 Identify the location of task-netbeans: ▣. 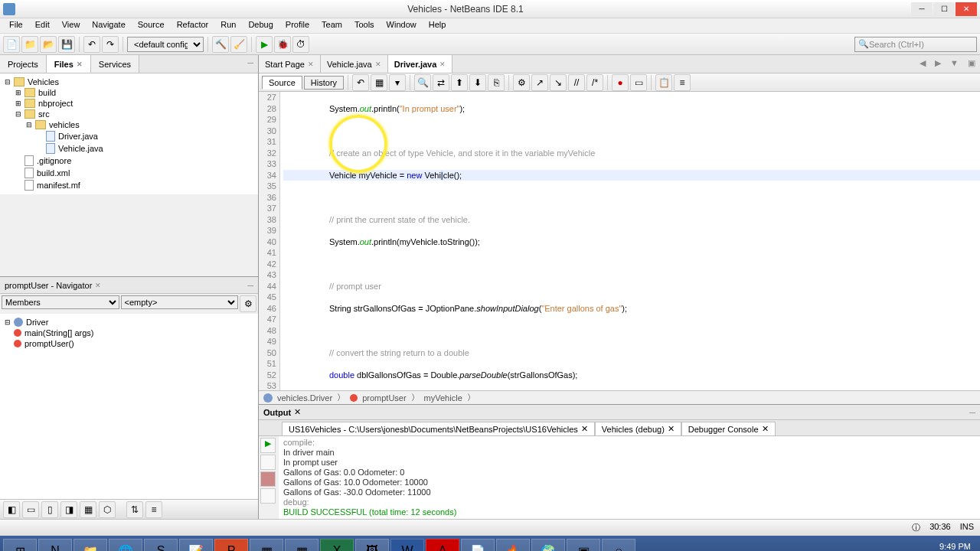
(583, 545).